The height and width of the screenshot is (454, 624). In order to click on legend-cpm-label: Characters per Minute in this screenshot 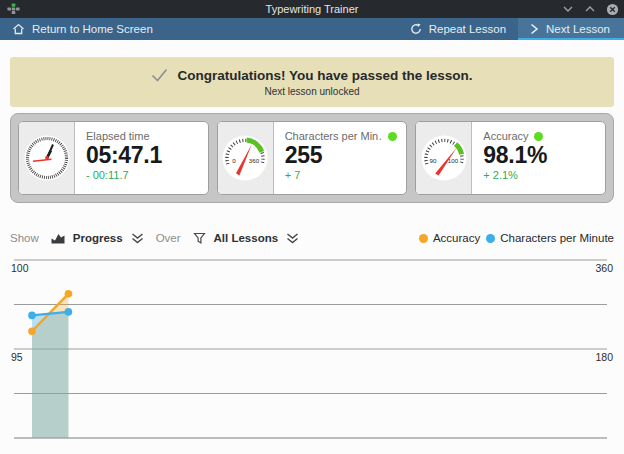, I will do `click(557, 238)`.